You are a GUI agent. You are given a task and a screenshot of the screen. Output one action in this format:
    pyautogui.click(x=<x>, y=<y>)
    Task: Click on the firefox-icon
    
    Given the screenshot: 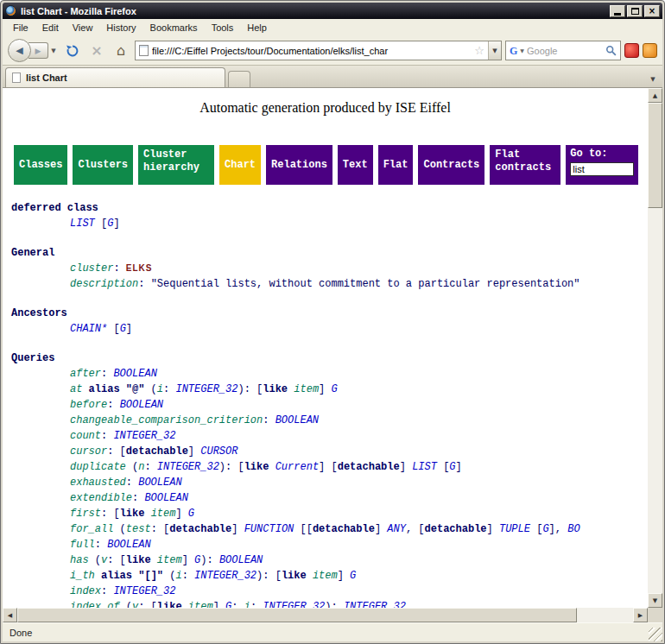 What is the action you would take?
    pyautogui.click(x=10, y=10)
    